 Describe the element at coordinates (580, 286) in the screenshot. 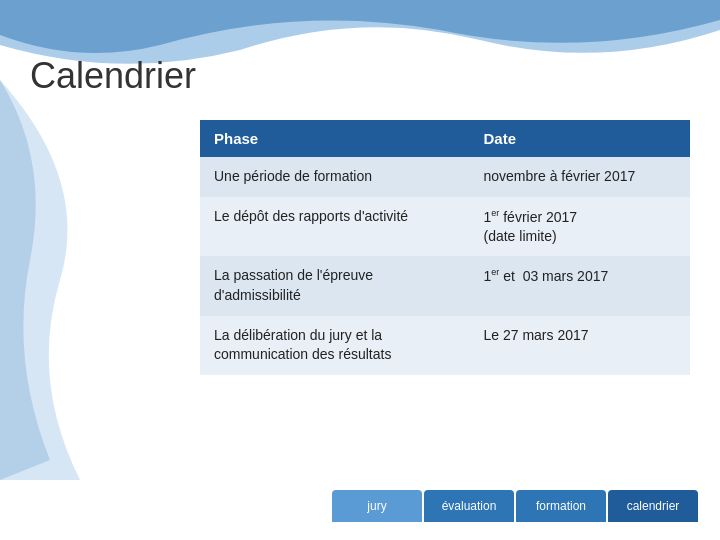

I see `date-cell-3: 1er et 03 mars 2017` at that location.